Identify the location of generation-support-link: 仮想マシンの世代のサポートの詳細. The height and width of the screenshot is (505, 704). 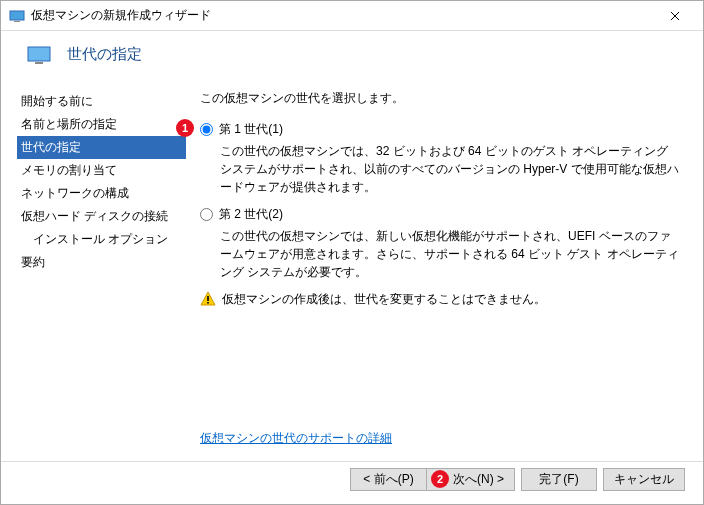
(296, 438).